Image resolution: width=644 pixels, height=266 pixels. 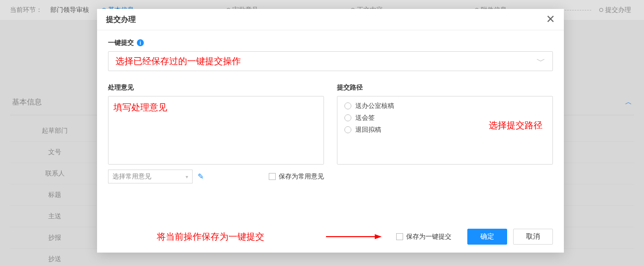 I want to click on confirm-button: 确定, so click(x=487, y=237).